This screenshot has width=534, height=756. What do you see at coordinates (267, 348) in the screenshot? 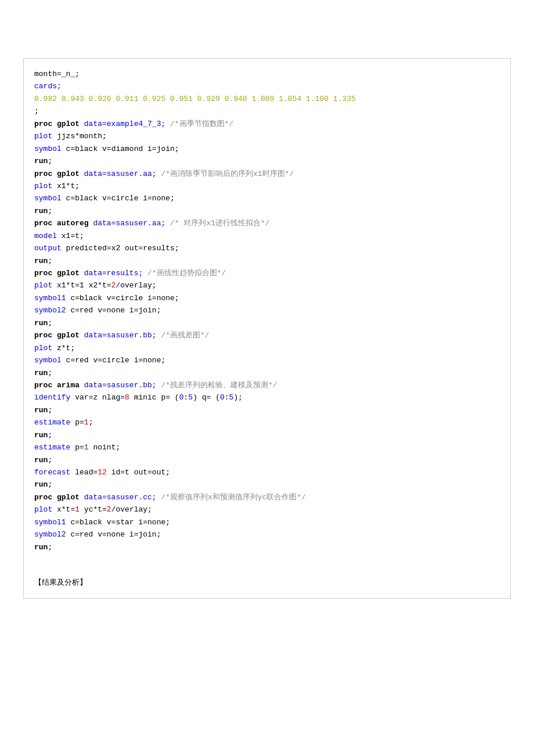
I see `code-line-23: plot z*t;` at bounding box center [267, 348].